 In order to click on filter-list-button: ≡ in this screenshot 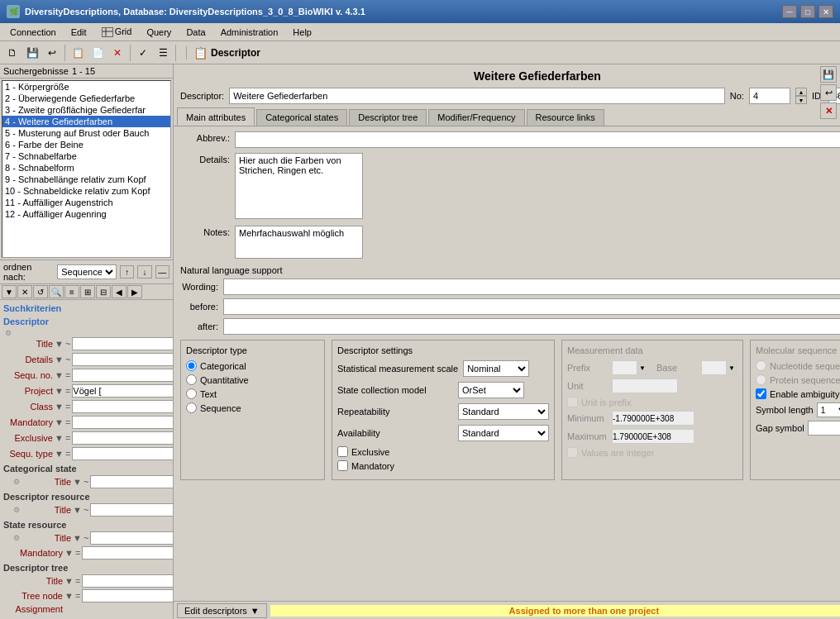, I will do `click(72, 292)`.